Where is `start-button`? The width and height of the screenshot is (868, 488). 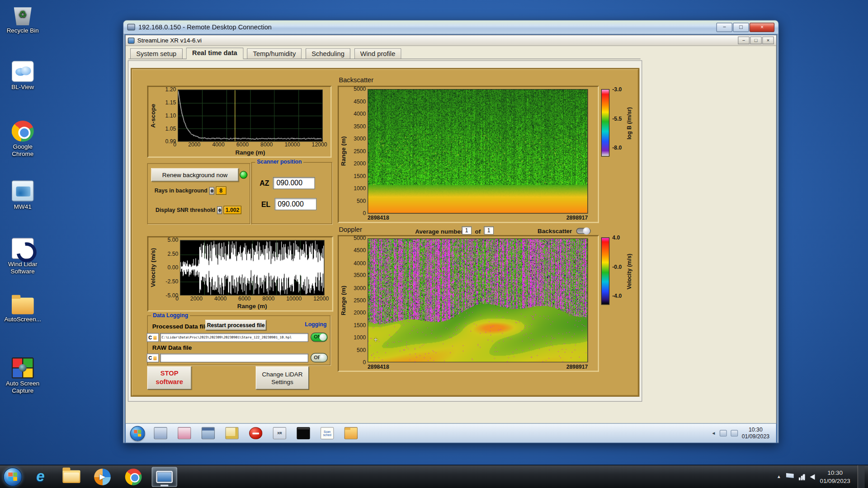 start-button is located at coordinates (13, 477).